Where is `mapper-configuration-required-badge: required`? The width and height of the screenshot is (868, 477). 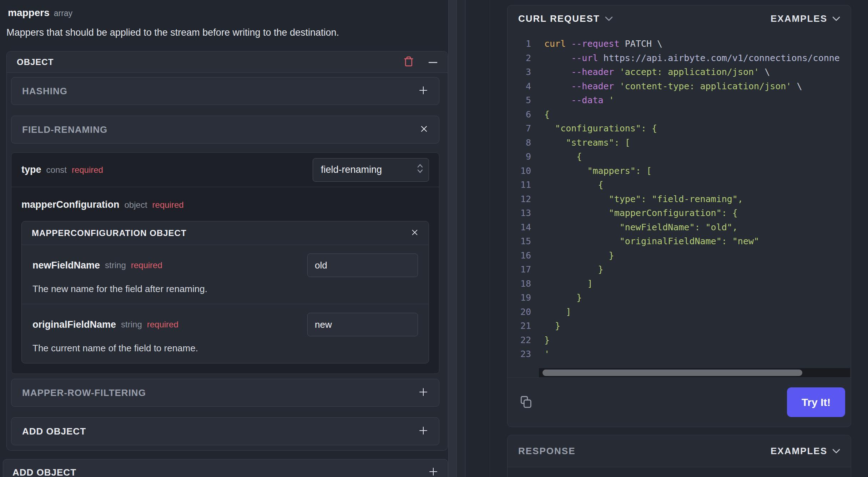 mapper-configuration-required-badge: required is located at coordinates (168, 205).